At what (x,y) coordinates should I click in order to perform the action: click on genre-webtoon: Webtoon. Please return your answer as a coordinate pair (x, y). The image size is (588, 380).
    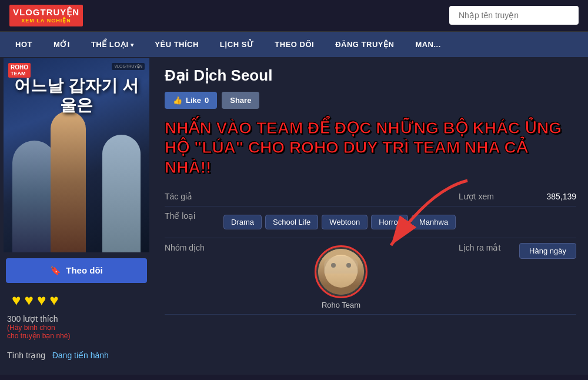
    Looking at the image, I should click on (345, 222).